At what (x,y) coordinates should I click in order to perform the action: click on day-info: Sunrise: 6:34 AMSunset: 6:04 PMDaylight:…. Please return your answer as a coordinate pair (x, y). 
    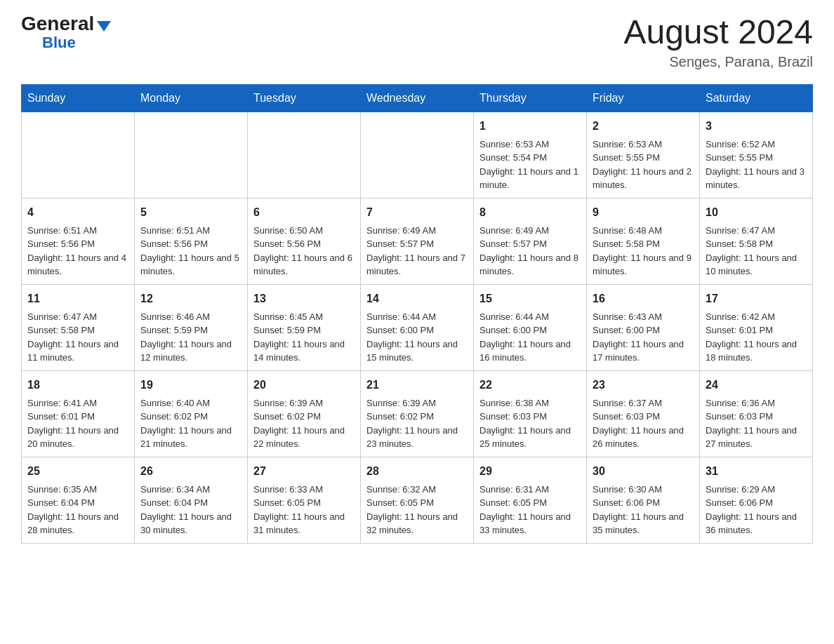
    Looking at the image, I should click on (191, 510).